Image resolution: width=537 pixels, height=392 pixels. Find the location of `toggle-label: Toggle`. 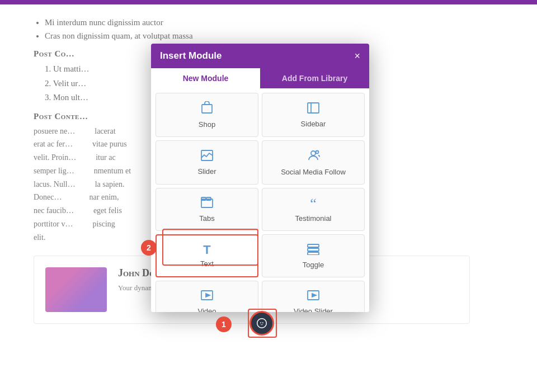

toggle-label: Toggle is located at coordinates (313, 265).